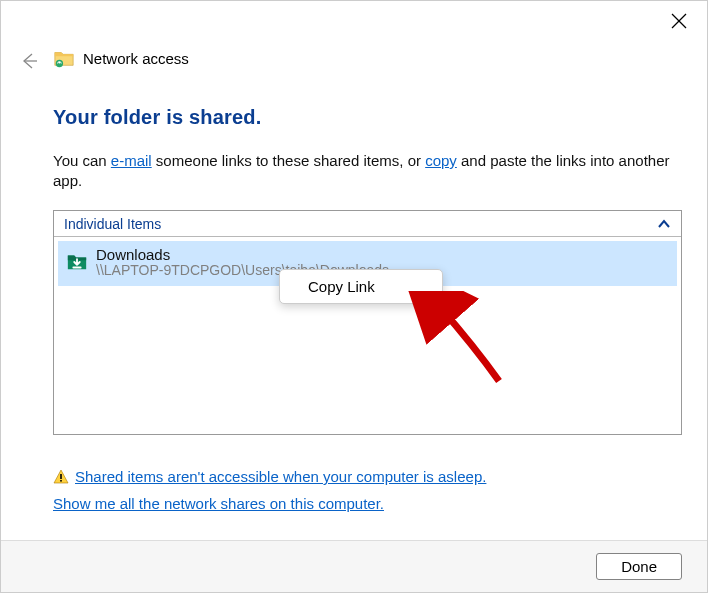  Describe the element at coordinates (82, 160) in the screenshot. I see `intro-part: You can` at that location.